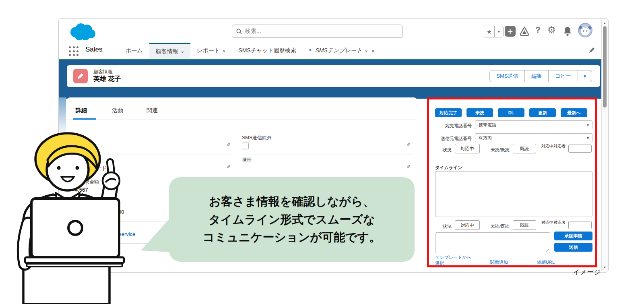 Image resolution: width=644 pixels, height=304 pixels. I want to click on salesforce-logo, so click(84, 33).